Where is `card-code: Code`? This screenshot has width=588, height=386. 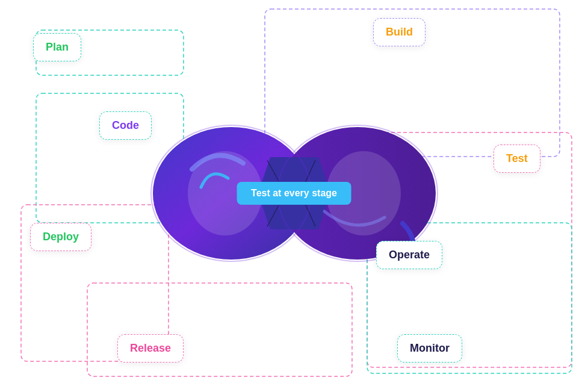 card-code: Code is located at coordinates (125, 125).